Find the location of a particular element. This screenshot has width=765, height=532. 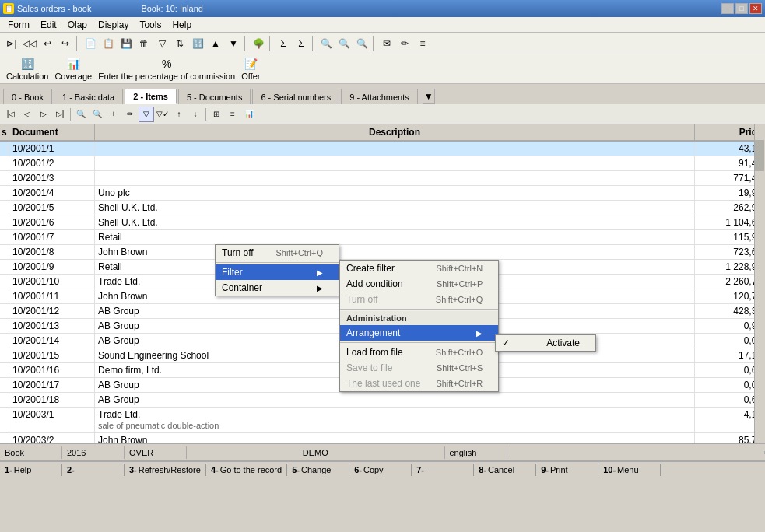

table-row: 10/2001/1 43,10 is located at coordinates (383, 149).